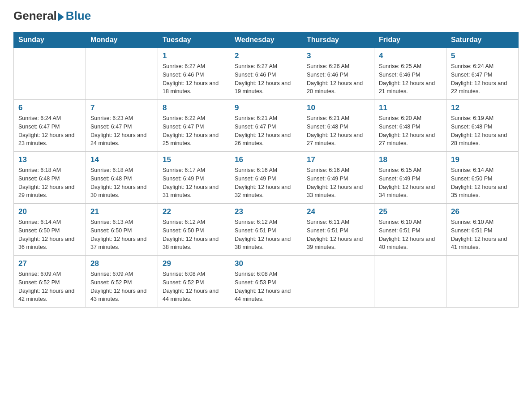 The image size is (532, 411). Describe the element at coordinates (61, 17) in the screenshot. I see `logo-arrow-icon` at that location.